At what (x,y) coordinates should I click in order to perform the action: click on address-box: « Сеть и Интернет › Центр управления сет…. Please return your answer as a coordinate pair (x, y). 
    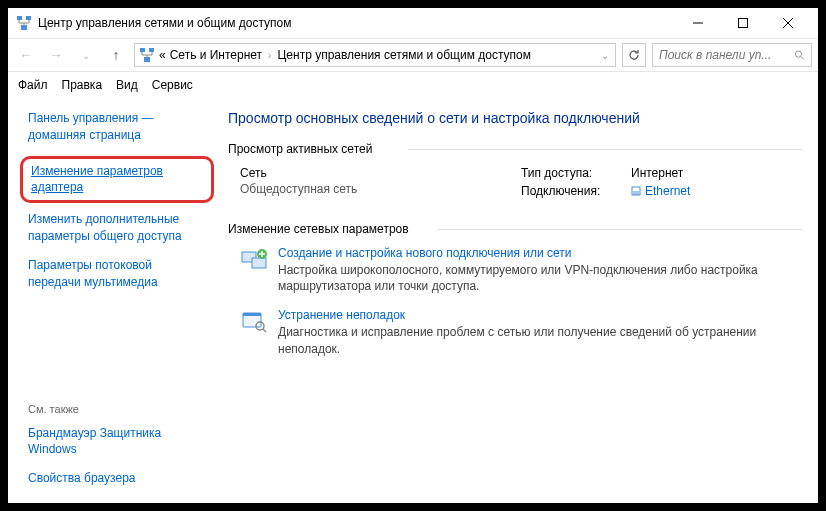
    Looking at the image, I should click on (375, 55).